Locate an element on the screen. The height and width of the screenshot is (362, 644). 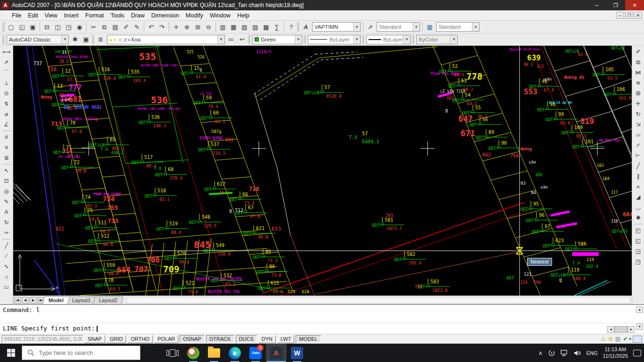
join-button: ∝ is located at coordinates (638, 187).